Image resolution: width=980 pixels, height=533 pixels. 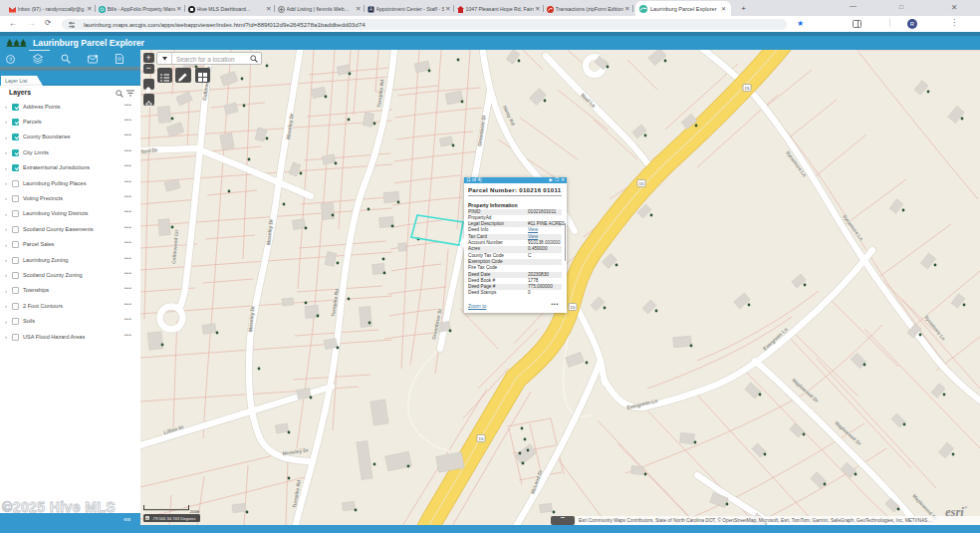 I want to click on svg-text: A, so click(x=370, y=10).